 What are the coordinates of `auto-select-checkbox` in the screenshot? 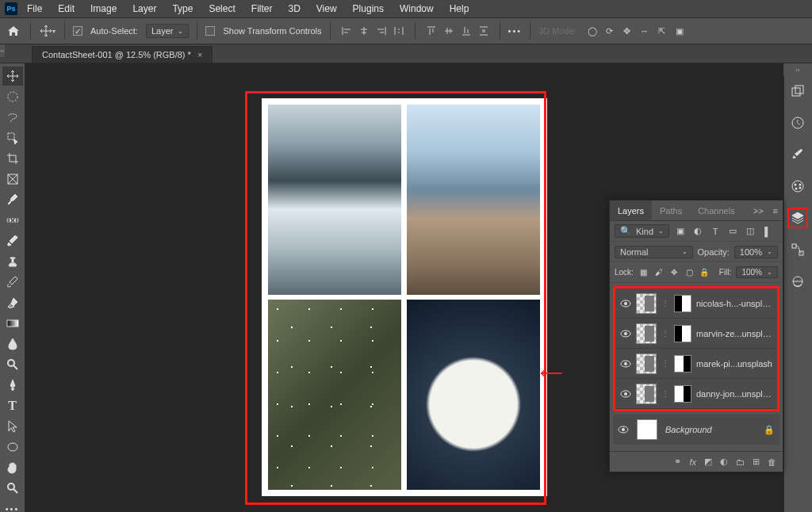 It's located at (78, 31).